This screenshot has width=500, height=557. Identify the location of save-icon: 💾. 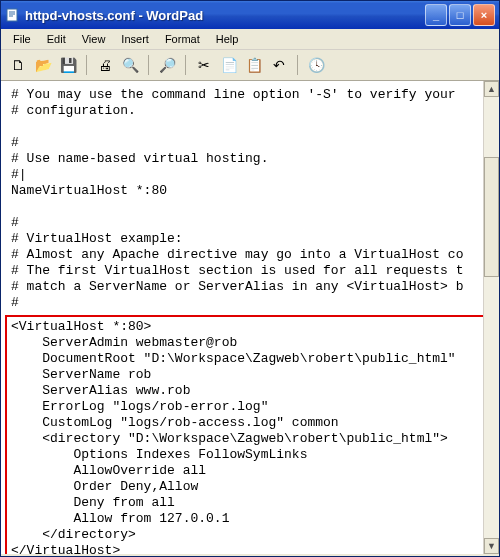
(68, 65).